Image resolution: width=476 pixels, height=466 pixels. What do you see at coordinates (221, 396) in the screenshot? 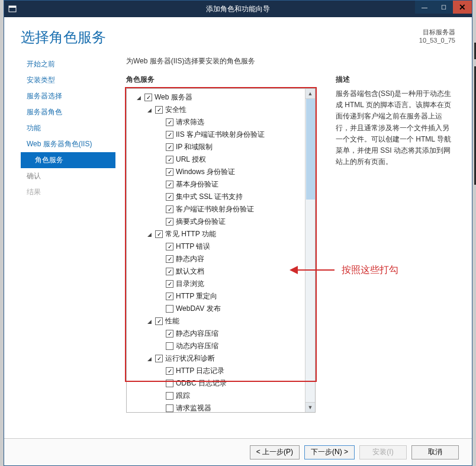
I see `tree-node: 跟踪` at bounding box center [221, 396].